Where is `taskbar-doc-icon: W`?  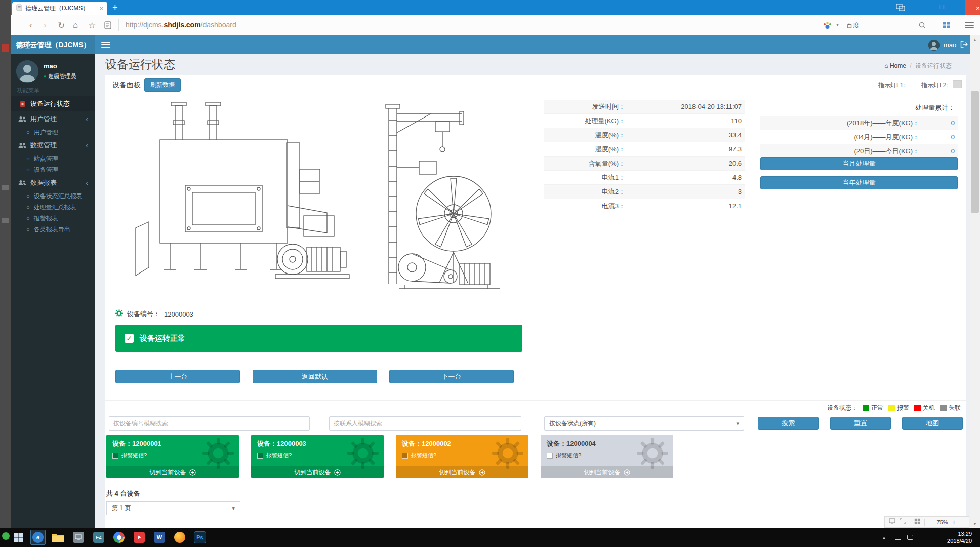
taskbar-doc-icon: W is located at coordinates (159, 537).